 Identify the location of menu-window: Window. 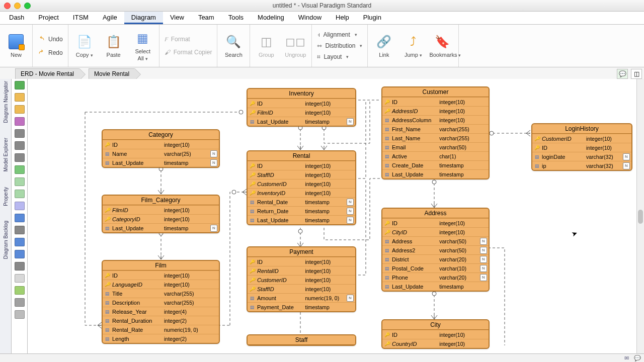
(310, 18).